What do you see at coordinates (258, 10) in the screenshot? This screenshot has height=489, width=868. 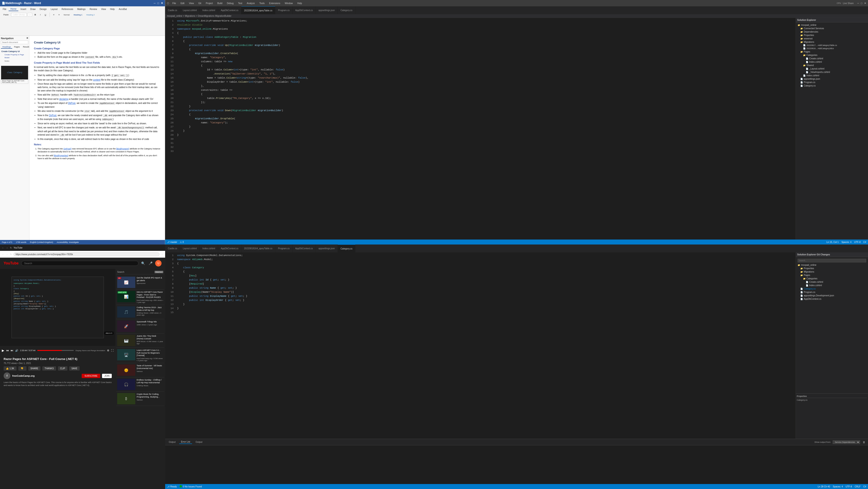 I see `tab-migration: 20220818164_apeyTable.cs` at bounding box center [258, 10].